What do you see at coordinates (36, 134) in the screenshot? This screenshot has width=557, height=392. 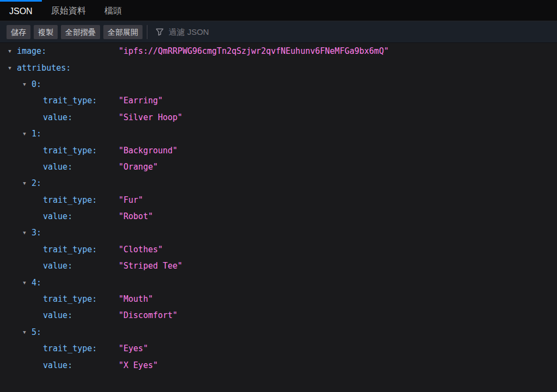 I see `json-key: 1:` at bounding box center [36, 134].